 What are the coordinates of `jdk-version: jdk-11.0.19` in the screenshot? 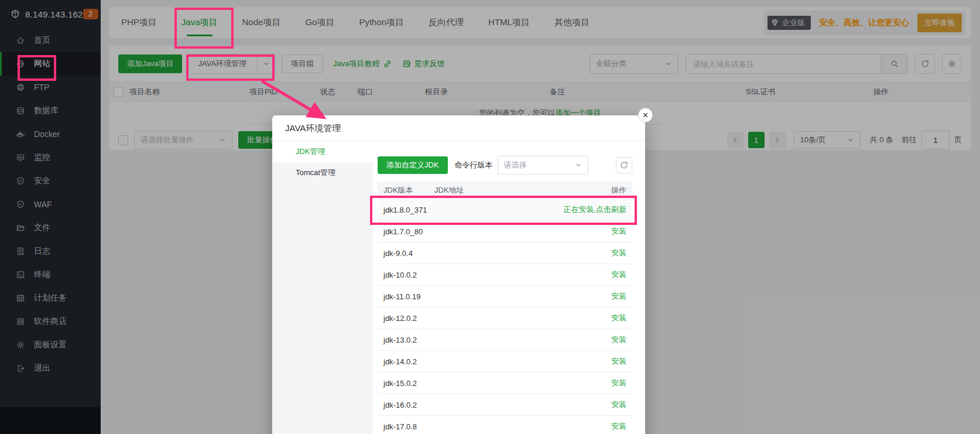 It's located at (409, 296).